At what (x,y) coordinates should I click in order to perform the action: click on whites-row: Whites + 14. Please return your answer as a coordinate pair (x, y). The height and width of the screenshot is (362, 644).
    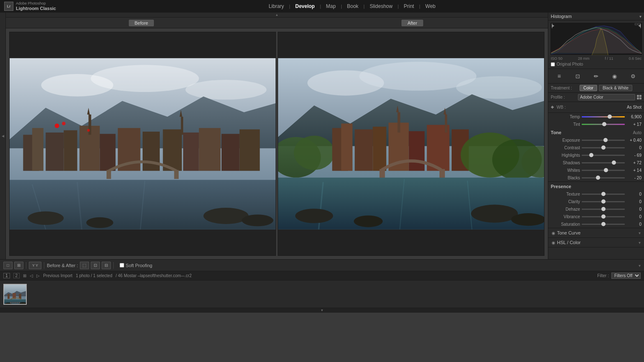
    Looking at the image, I should click on (596, 170).